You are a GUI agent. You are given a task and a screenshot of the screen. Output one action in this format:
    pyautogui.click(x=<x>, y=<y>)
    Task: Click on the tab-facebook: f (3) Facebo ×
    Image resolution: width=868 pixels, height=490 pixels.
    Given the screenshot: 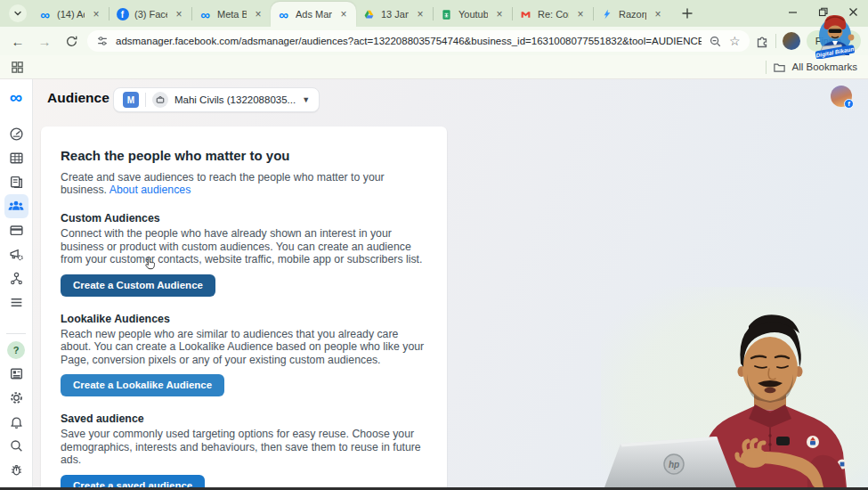 What is the action you would take?
    pyautogui.click(x=150, y=14)
    